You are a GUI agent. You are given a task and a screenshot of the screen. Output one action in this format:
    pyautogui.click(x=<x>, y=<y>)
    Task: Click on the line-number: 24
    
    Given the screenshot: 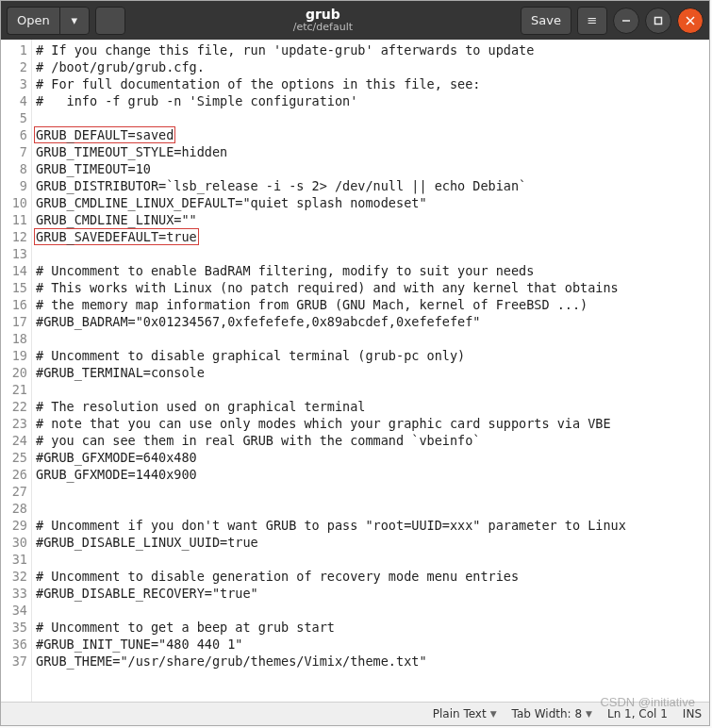 What is the action you would take?
    pyautogui.click(x=15, y=440)
    